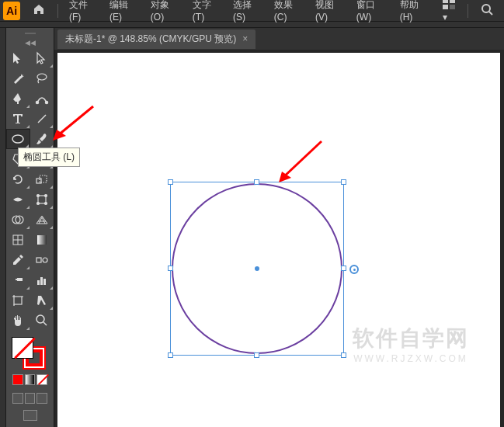 The height and width of the screenshot is (427, 504). I want to click on menu-help: 帮助(H), so click(415, 11).